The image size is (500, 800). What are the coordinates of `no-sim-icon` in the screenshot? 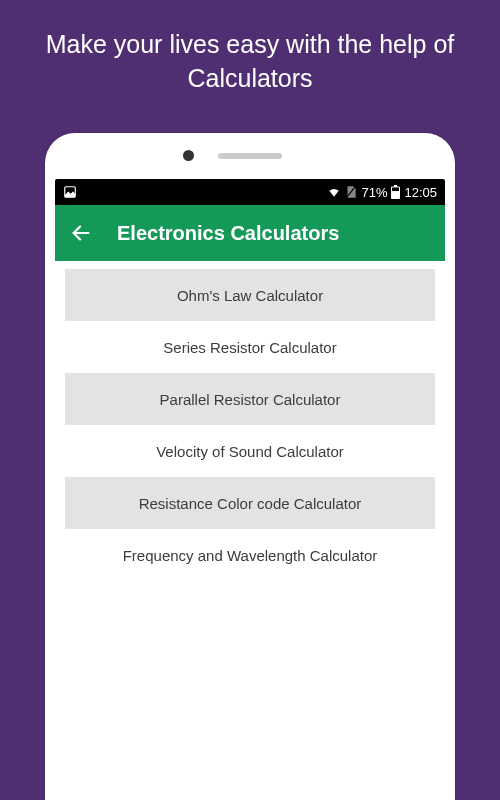 It's located at (351, 192).